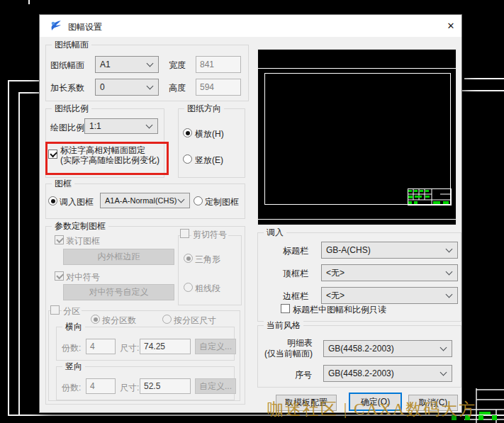 Image resolution: width=504 pixels, height=423 pixels. What do you see at coordinates (184, 234) in the screenshot?
I see `cut-symbol-checkbox` at bounding box center [184, 234].